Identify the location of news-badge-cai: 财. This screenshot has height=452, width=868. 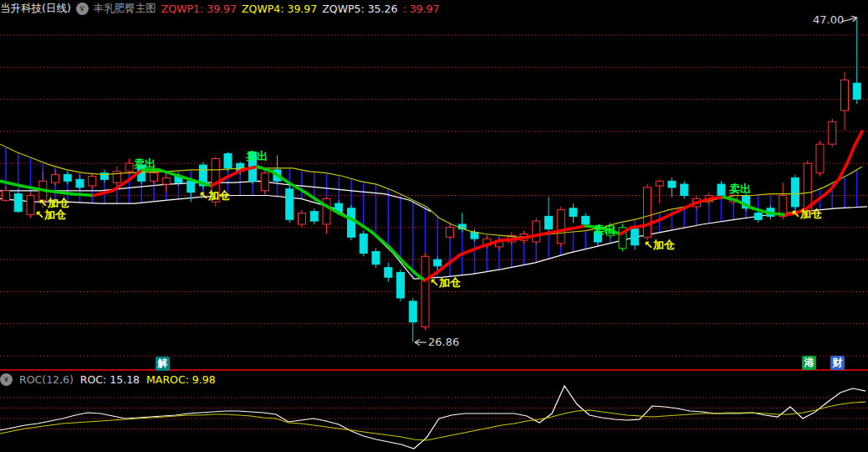
(838, 363).